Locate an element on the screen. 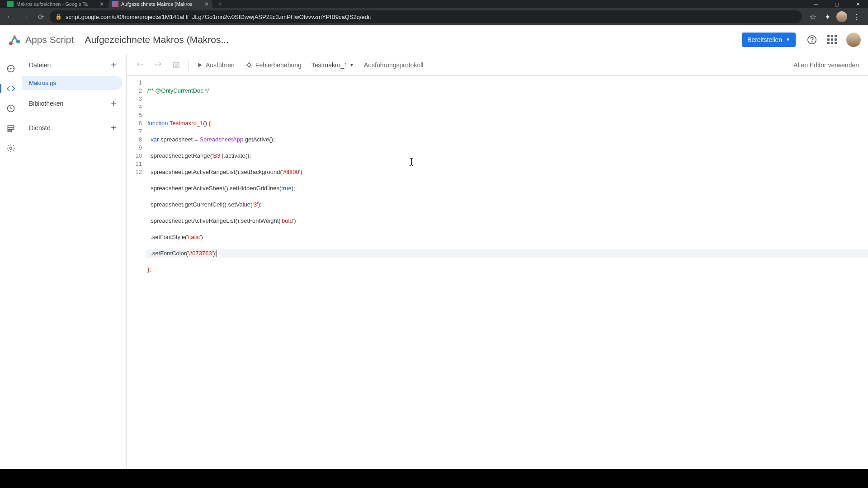  services-label: Dienste is located at coordinates (40, 128).